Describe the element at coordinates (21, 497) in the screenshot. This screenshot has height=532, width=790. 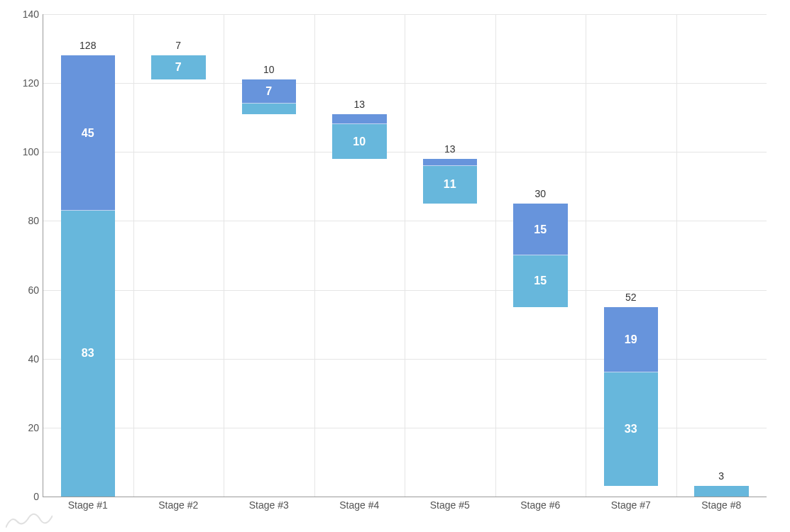
I see `y-tick-label: 0` at that location.